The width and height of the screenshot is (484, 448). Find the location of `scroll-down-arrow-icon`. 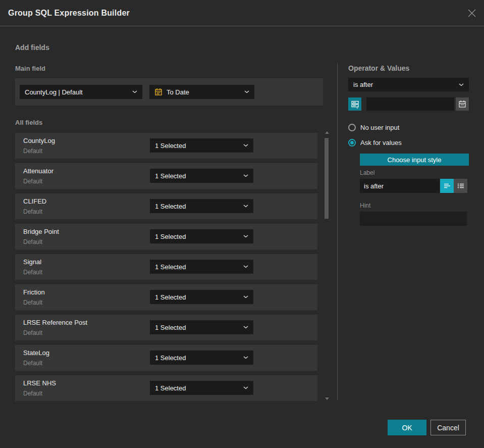

scroll-down-arrow-icon is located at coordinates (327, 399).